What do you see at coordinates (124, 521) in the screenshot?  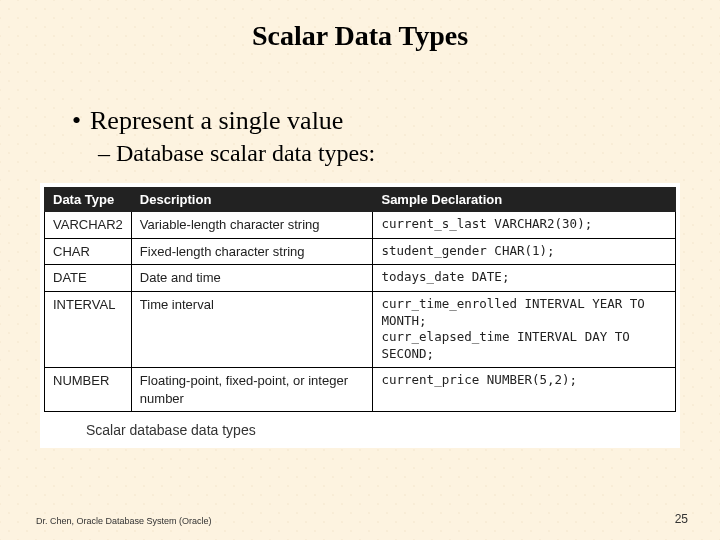 I see `footer-author: Dr. Chen, Oracle Database System (Oracle…` at bounding box center [124, 521].